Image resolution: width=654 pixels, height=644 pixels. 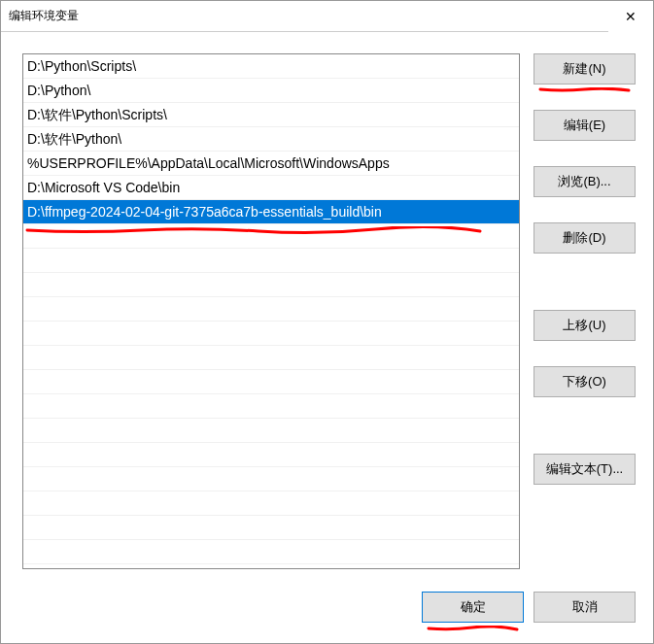 I want to click on path-list-item: D:\软件\Python\, so click(x=271, y=140).